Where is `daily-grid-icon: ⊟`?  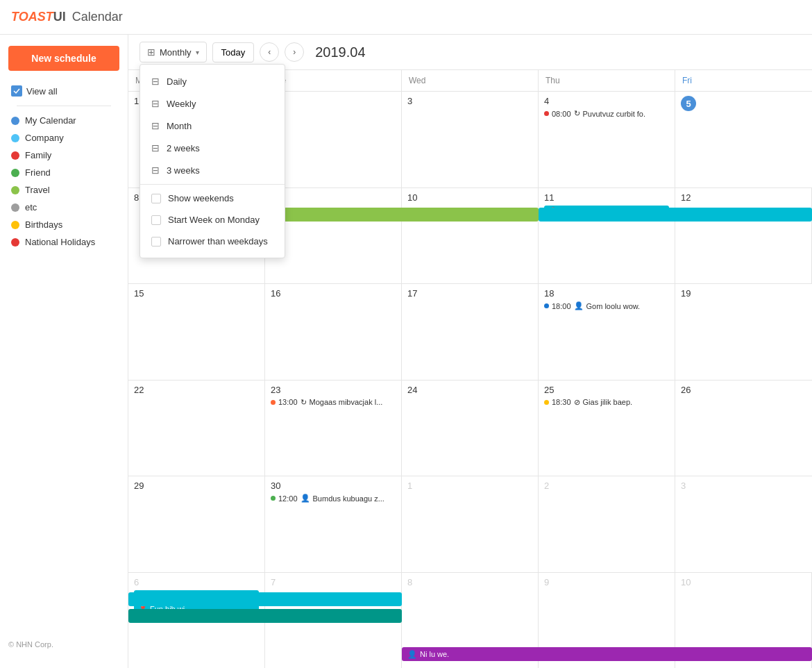
daily-grid-icon: ⊟ is located at coordinates (155, 81).